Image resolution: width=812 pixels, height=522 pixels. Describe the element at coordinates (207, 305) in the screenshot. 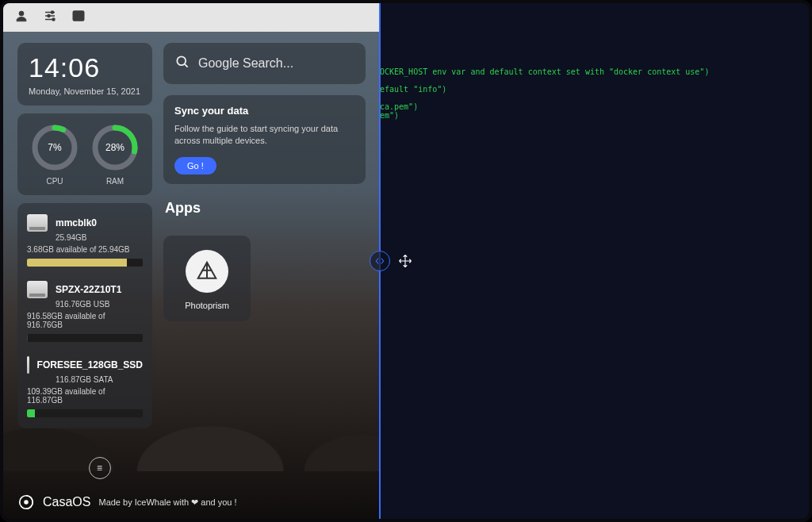

I see `app-name: Photoprism` at that location.